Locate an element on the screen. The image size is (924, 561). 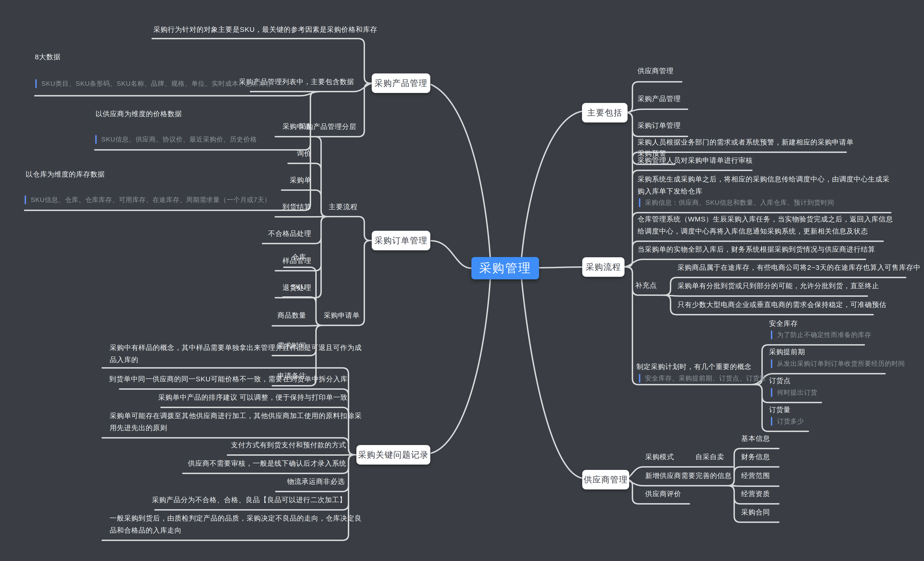
topic-d2: 采购产品管理 is located at coordinates (659, 99).